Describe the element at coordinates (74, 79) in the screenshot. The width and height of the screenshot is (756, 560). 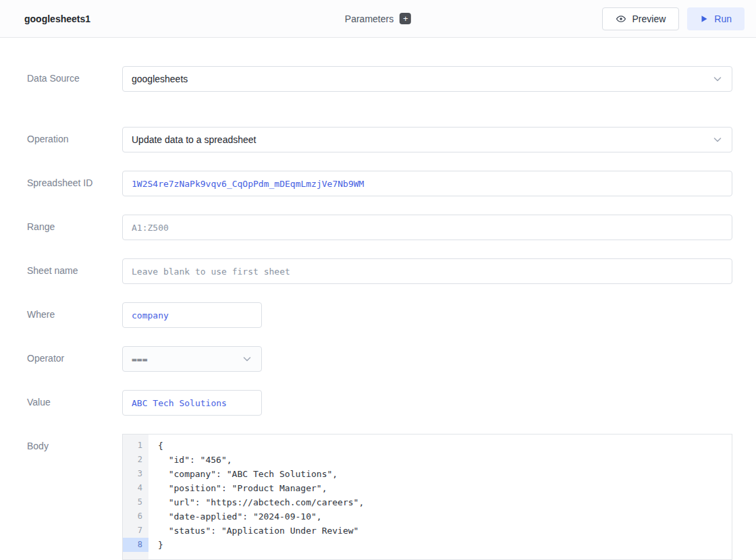
I see `data-source-label: Data Source` at that location.